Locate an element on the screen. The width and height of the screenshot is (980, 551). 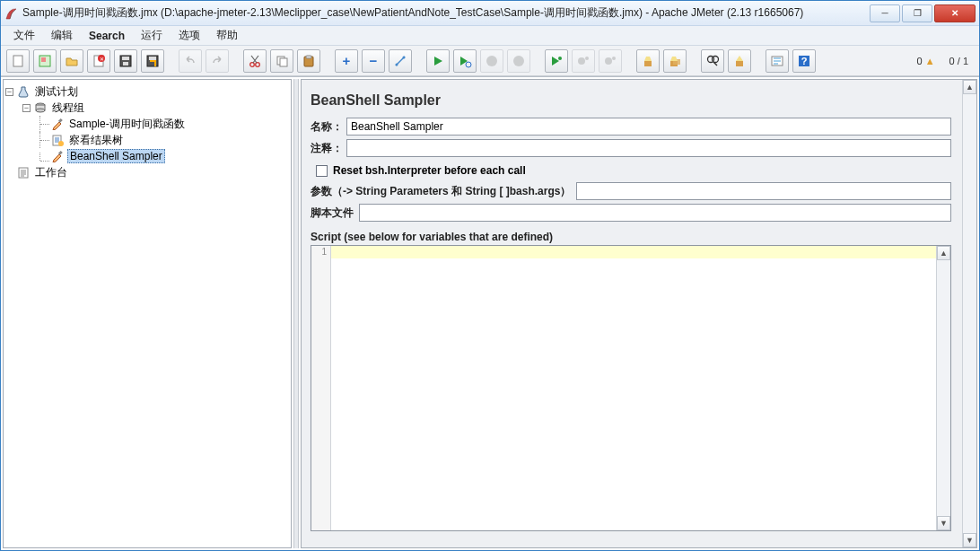
beaker-icon is located at coordinates (23, 92).